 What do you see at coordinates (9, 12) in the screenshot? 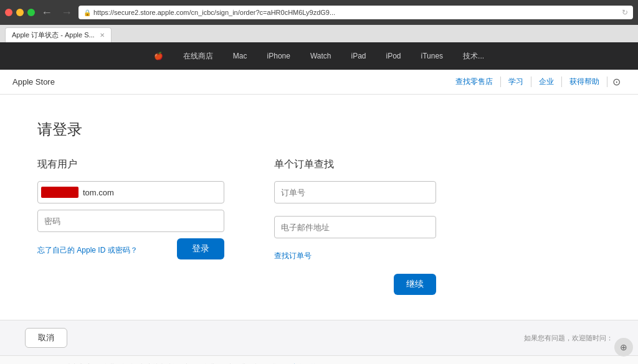
I see `close-btn` at bounding box center [9, 12].